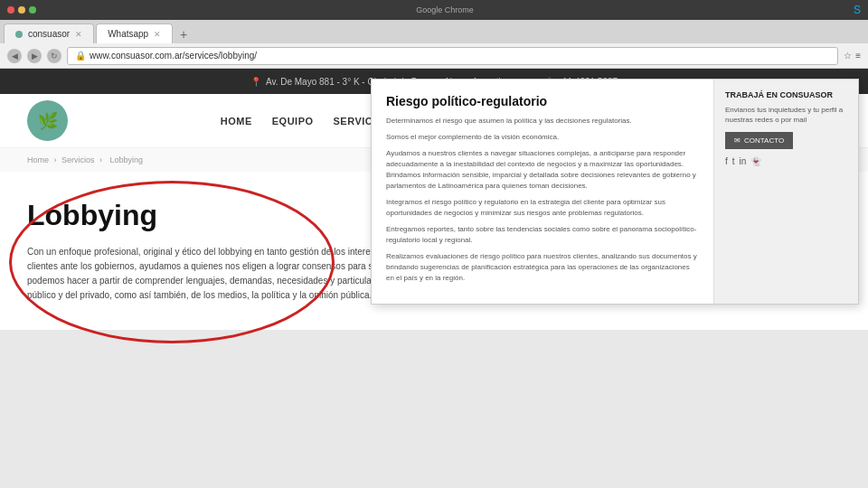 This screenshot has width=868, height=488. Describe the element at coordinates (542, 235) in the screenshot. I see `overlay-para-5: Entregamos reportes, tanto sobre las ten…` at that location.